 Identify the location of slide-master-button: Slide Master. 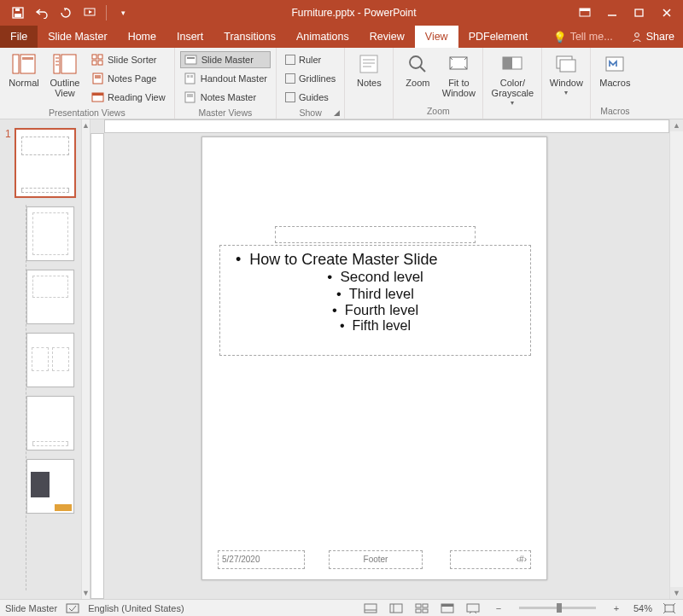
(225, 60).